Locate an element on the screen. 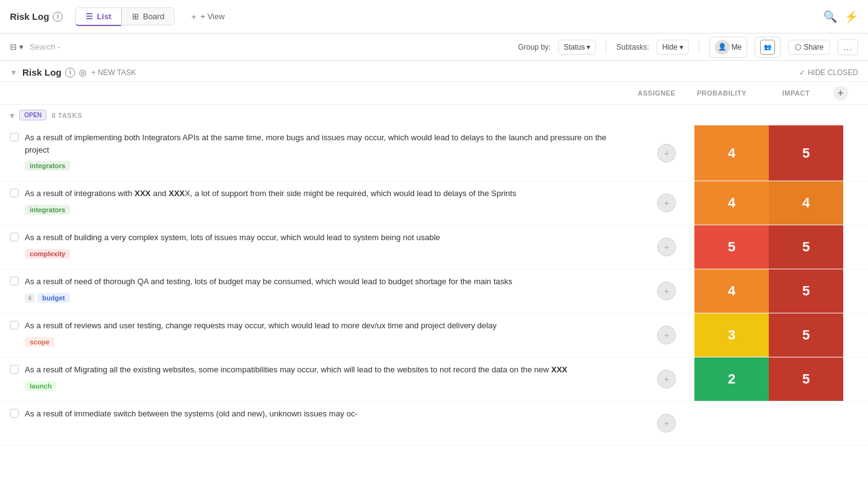 The height and width of the screenshot is (489, 868). tasks-count: 8 TASKS is located at coordinates (67, 115).